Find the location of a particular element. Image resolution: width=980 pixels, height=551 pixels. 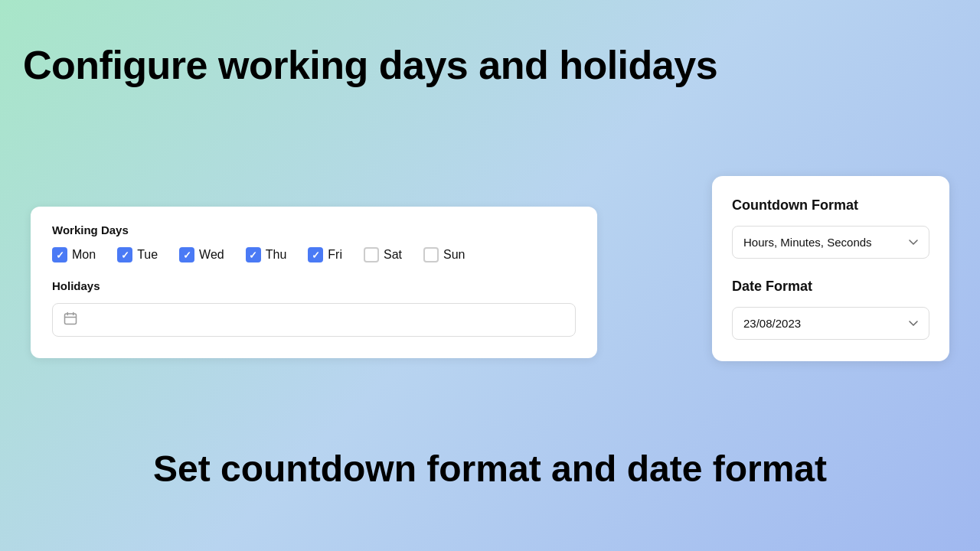

page-title: Configure working days and holidays is located at coordinates (371, 65).